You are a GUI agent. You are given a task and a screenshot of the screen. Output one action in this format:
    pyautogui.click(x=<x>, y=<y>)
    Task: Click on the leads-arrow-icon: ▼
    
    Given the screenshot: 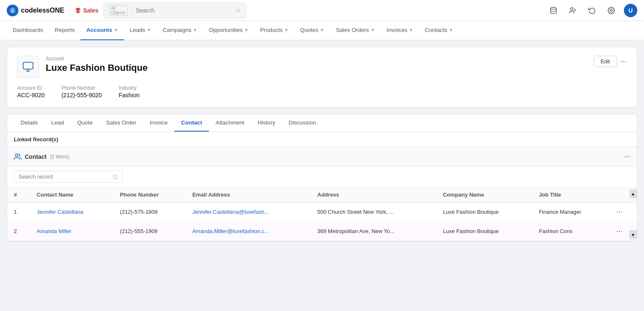 What is the action you would take?
    pyautogui.click(x=149, y=30)
    